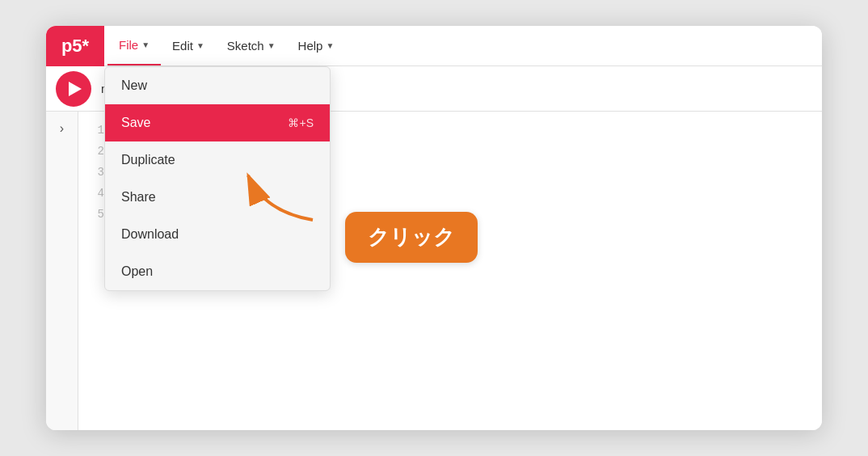  What do you see at coordinates (139, 197) in the screenshot?
I see `menu-share-label: Share` at bounding box center [139, 197].